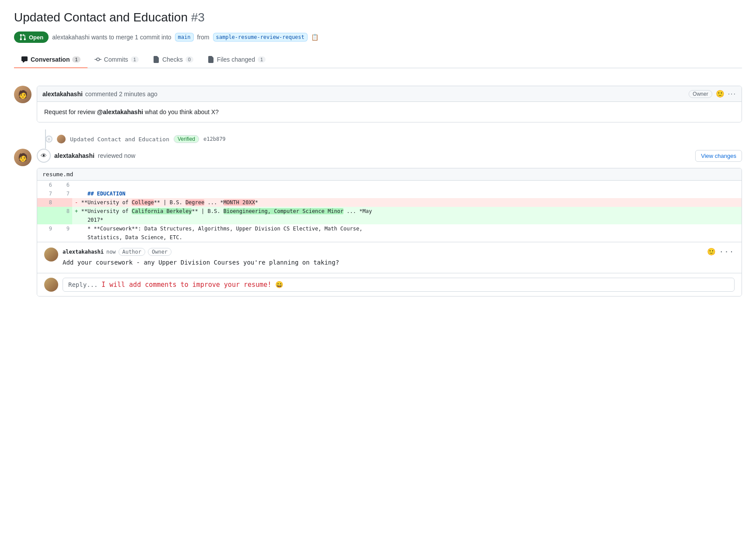 The width and height of the screenshot is (756, 558). What do you see at coordinates (389, 237) in the screenshot?
I see `table-row: Statistics, Data Science, ETC.` at bounding box center [389, 237].